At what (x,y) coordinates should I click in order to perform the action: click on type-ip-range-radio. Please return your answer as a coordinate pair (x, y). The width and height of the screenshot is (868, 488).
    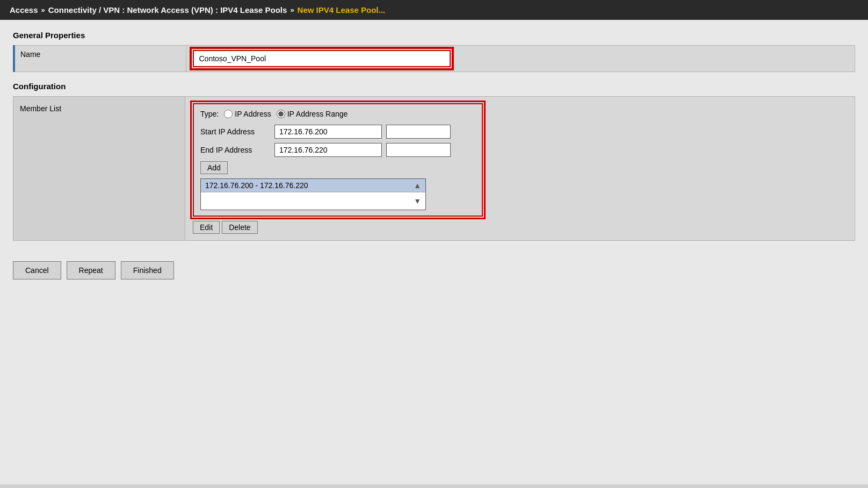
    Looking at the image, I should click on (281, 114).